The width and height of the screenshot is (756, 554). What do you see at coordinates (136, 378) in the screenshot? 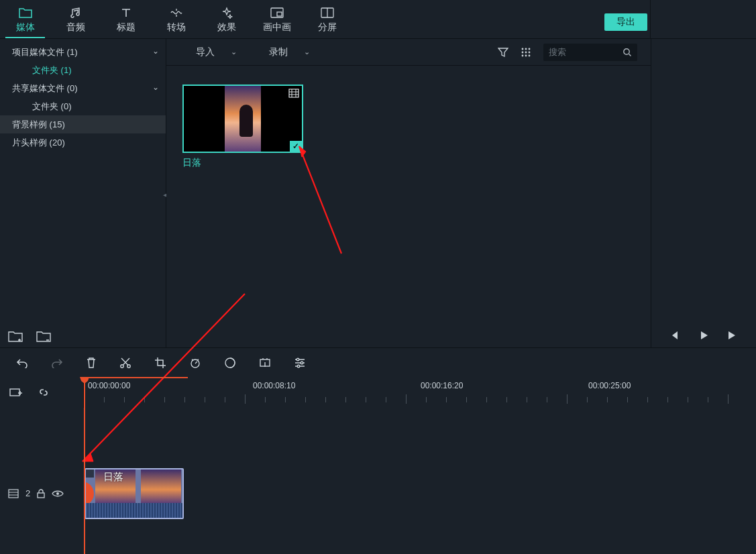
I see `playhead-range` at bounding box center [136, 378].